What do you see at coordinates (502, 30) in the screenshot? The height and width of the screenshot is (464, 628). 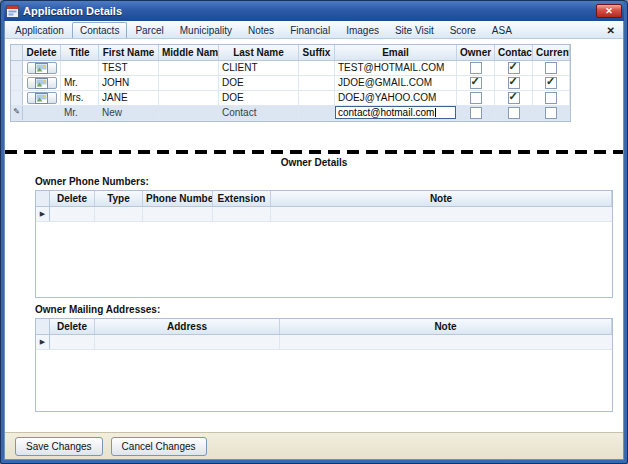 I see `tab-asa: ASA` at bounding box center [502, 30].